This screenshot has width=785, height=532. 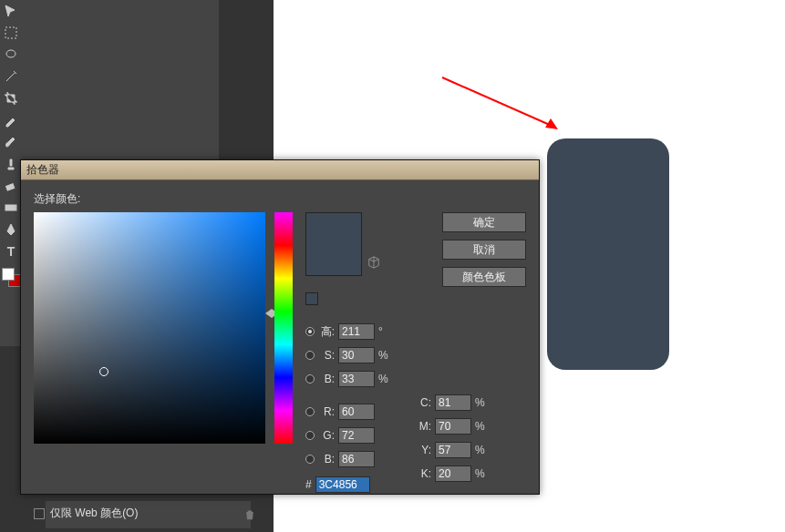 I want to click on dialog-title: 拾色器, so click(x=280, y=169).